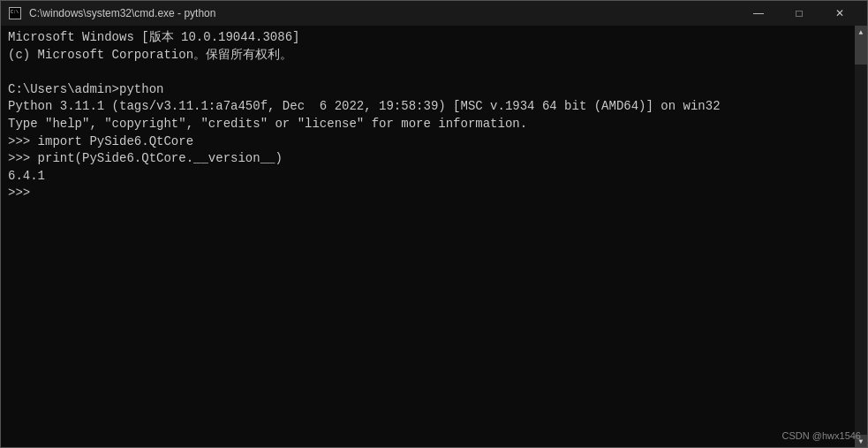 This screenshot has height=448, width=868. I want to click on minimize-button: —, so click(759, 13).